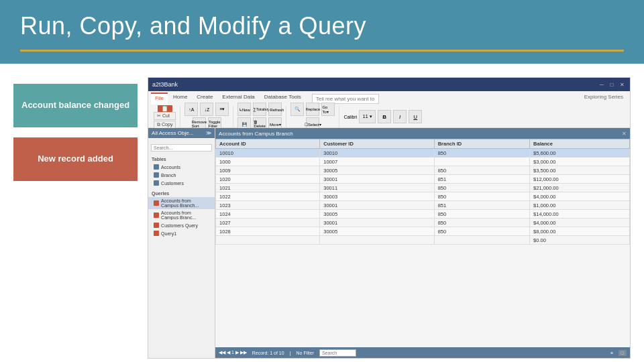  Describe the element at coordinates (423, 232) in the screenshot. I see `table-row: 102830005850$8,000.00` at that location.